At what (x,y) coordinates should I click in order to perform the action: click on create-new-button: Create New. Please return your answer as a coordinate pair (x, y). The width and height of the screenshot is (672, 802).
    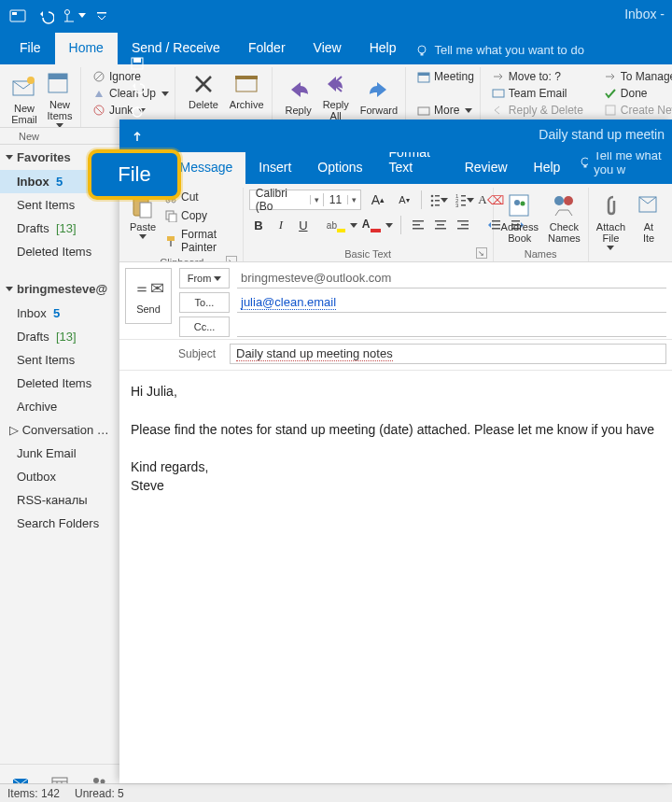
    Looking at the image, I should click on (637, 110).